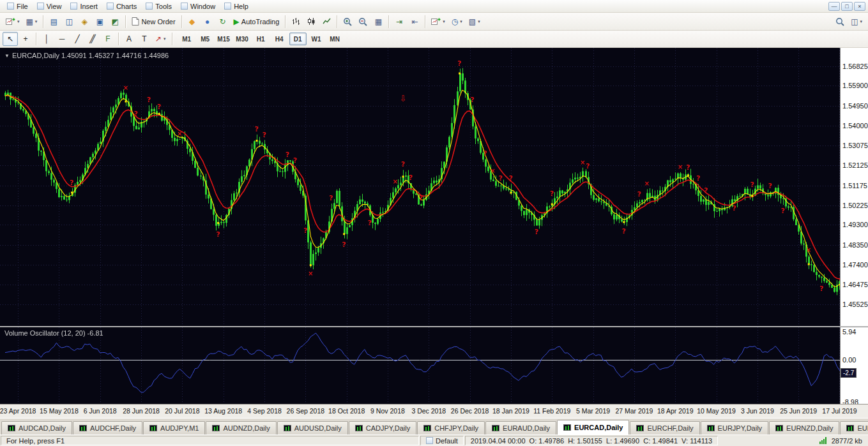 The image size is (868, 446). Describe the element at coordinates (77, 39) in the screenshot. I see `trendline-button: ╱` at that location.